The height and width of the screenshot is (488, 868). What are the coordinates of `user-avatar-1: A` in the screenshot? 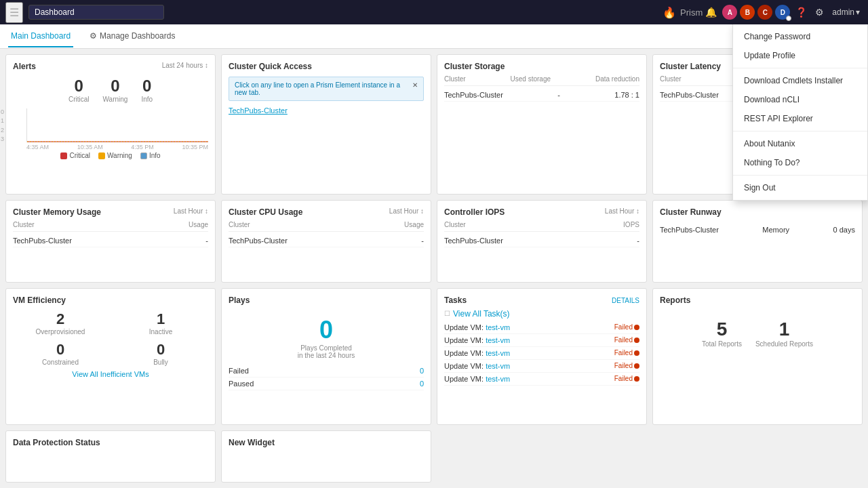 It's located at (730, 12).